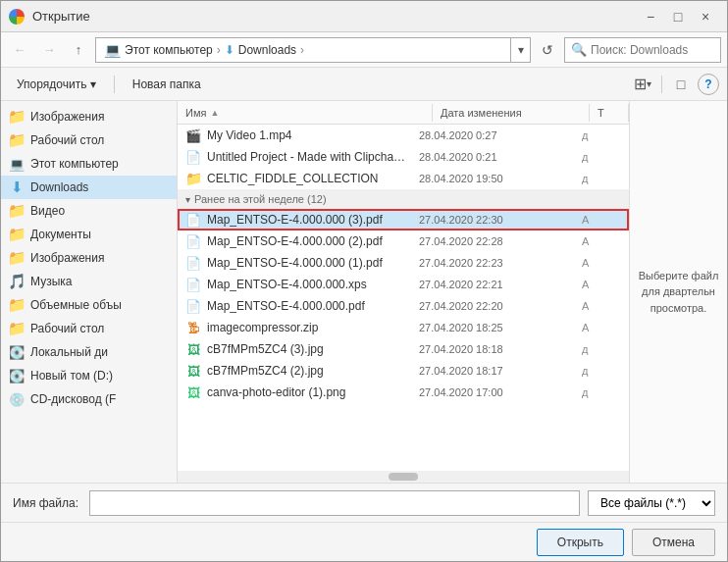  I want to click on file-item-png: 🖼 canva-photo-editor (1).png 27.04.2020 …, so click(403, 392).